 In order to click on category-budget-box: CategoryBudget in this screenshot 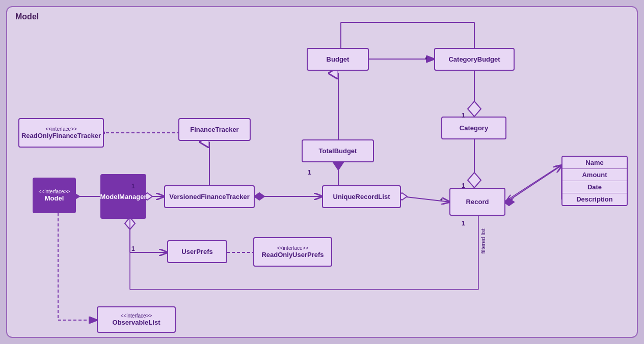, I will do `click(474, 59)`.